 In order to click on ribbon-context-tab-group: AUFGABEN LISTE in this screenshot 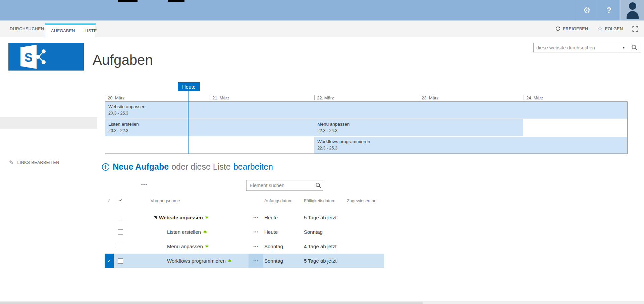, I will do `click(70, 30)`.